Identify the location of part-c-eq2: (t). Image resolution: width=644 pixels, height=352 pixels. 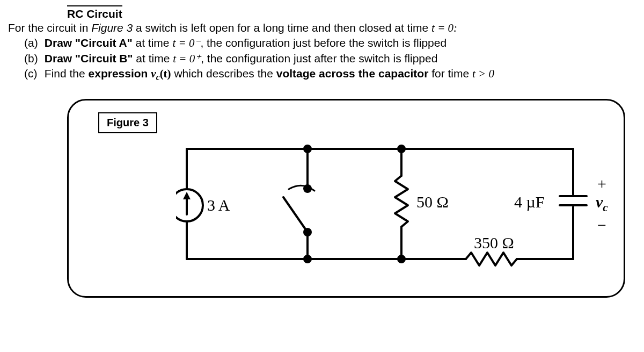
(165, 74).